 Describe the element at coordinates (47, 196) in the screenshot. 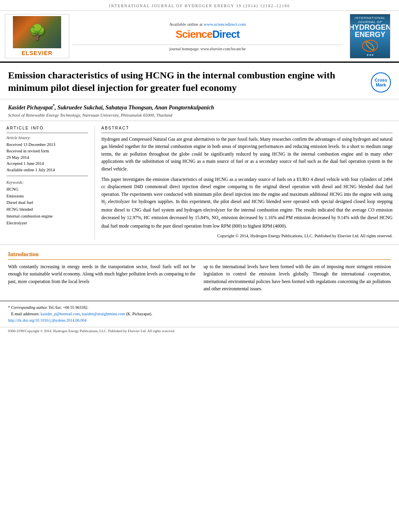

I see `keyword-emissions: Emissions` at that location.